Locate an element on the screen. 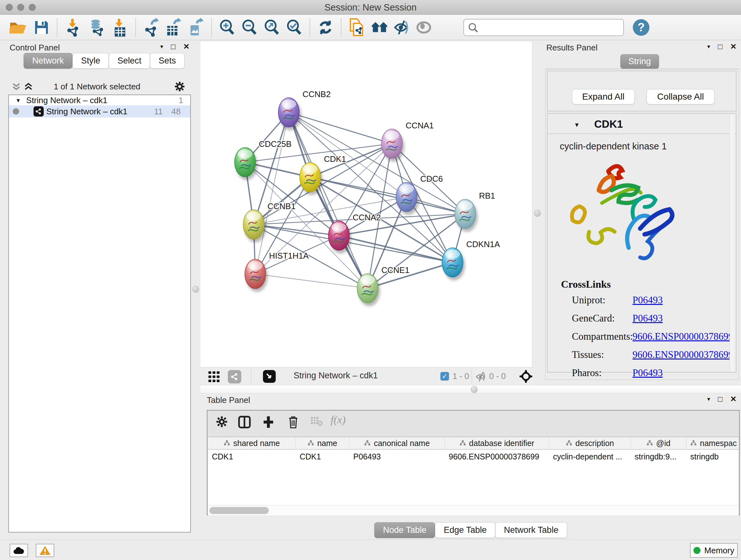 The width and height of the screenshot is (741, 560). edge-CCNB2-CCNE1 is located at coordinates (328, 200).